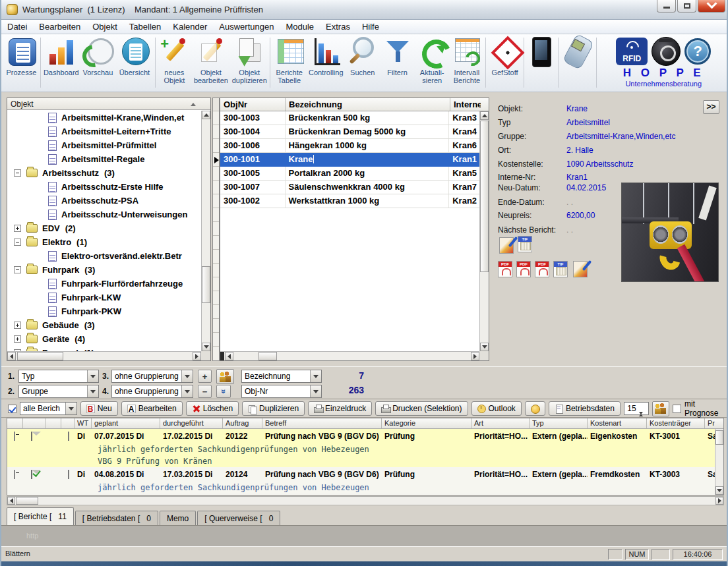 The width and height of the screenshot is (728, 566). What do you see at coordinates (268, 356) in the screenshot?
I see `scroll-grip` at bounding box center [268, 356].